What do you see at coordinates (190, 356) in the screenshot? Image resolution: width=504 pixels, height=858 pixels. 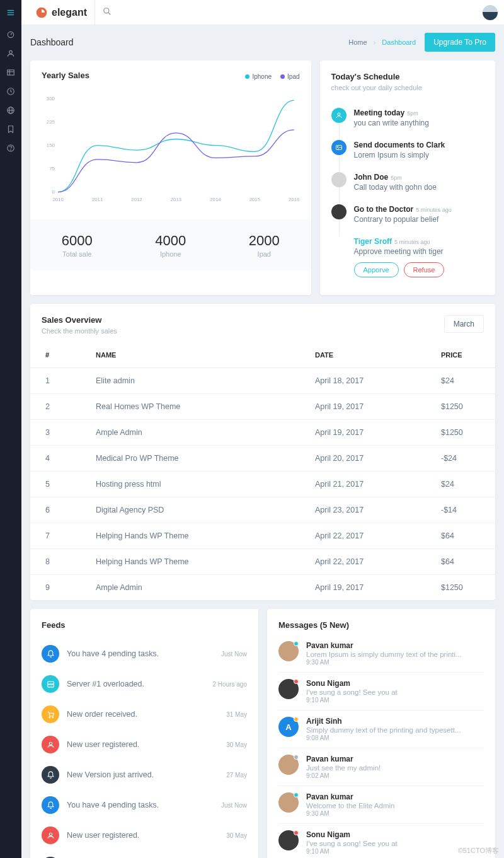 I see `col-name: NAME` at bounding box center [190, 356].